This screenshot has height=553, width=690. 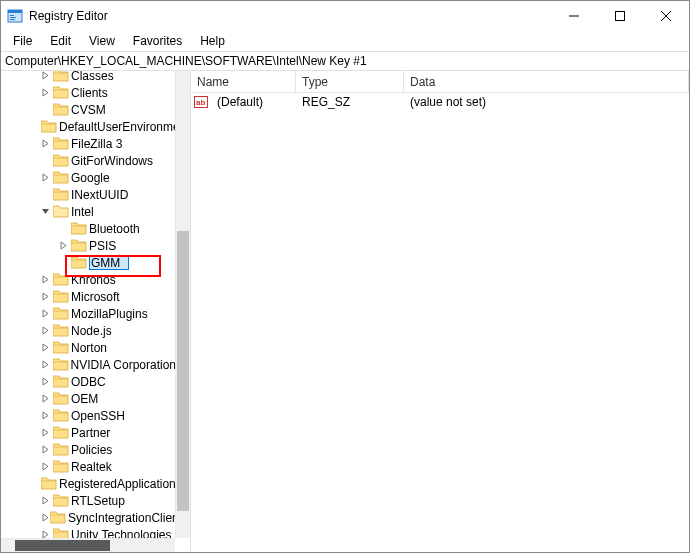 What do you see at coordinates (88, 246) in the screenshot?
I see `tree-item: PSIS` at bounding box center [88, 246].